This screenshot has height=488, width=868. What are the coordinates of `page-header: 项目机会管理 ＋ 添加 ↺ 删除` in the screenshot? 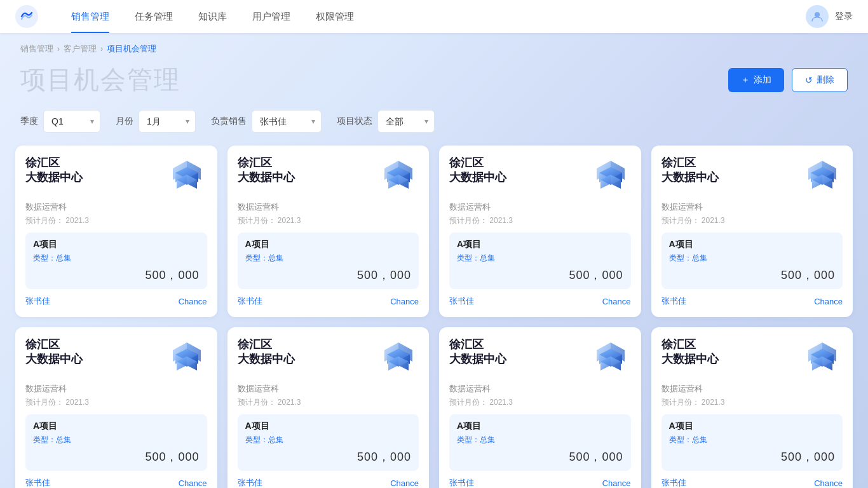 It's located at (434, 83).